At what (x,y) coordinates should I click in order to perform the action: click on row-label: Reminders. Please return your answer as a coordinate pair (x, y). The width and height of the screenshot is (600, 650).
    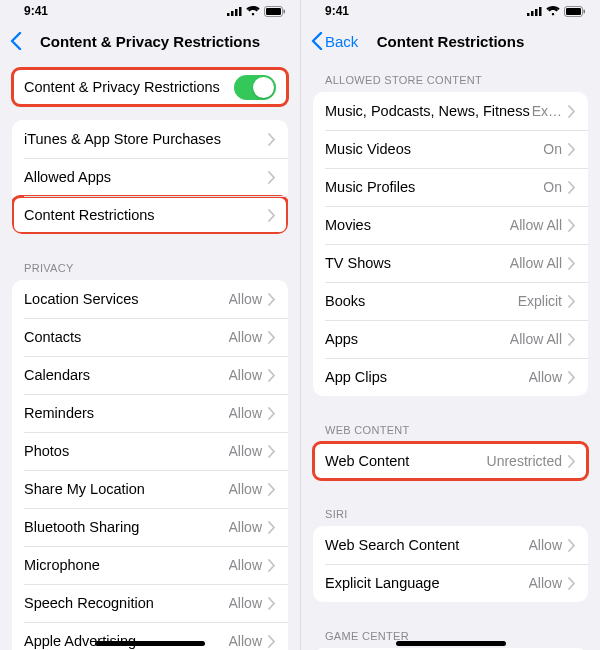
    Looking at the image, I should click on (126, 413).